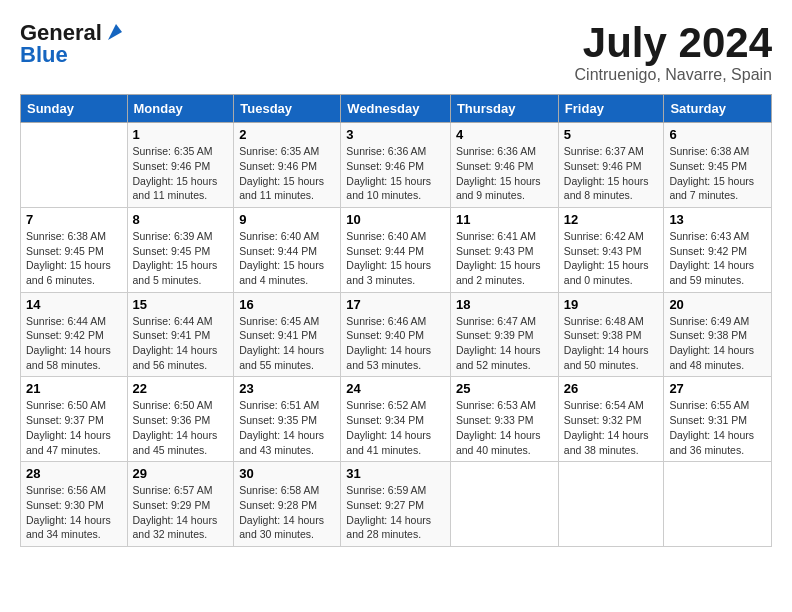 This screenshot has height=612, width=792. What do you see at coordinates (396, 52) in the screenshot?
I see `page-header: General Blue July 2024 Cintruenigo, Nava…` at bounding box center [396, 52].